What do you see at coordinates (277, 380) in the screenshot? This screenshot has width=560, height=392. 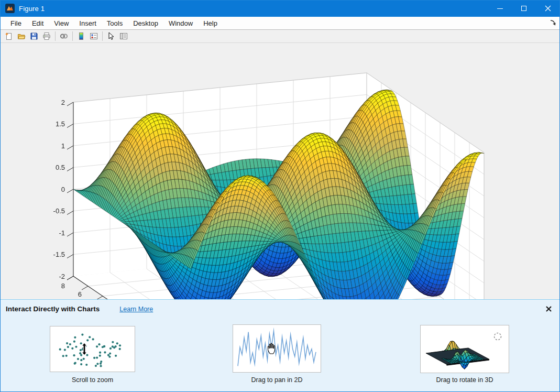 I see `pan-2d-caption: Drag to pan in 2D` at bounding box center [277, 380].